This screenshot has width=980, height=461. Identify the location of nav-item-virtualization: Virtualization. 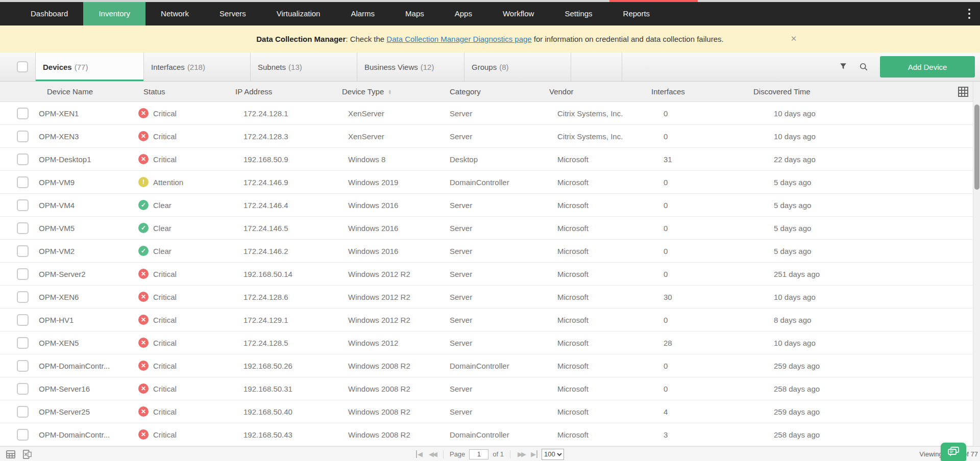
(299, 14).